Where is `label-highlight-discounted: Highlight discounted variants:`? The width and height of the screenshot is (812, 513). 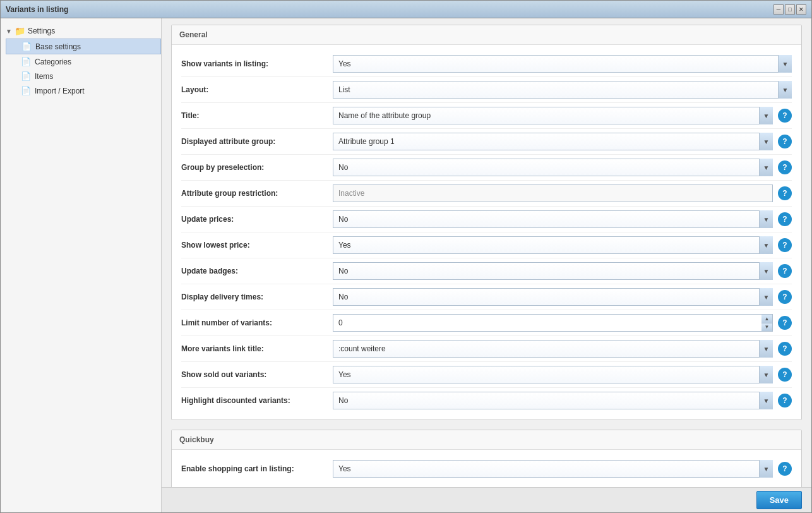 label-highlight-discounted: Highlight discounted variants: is located at coordinates (257, 401).